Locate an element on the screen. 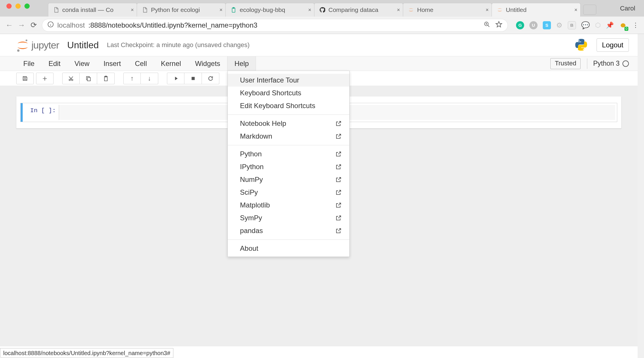  menu-cell: Cell is located at coordinates (141, 63).